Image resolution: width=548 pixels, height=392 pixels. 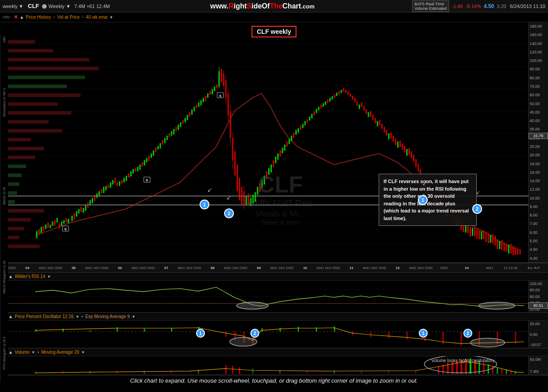 What do you see at coordinates (538, 224) in the screenshot?
I see `price-7: 7.00` at bounding box center [538, 224].